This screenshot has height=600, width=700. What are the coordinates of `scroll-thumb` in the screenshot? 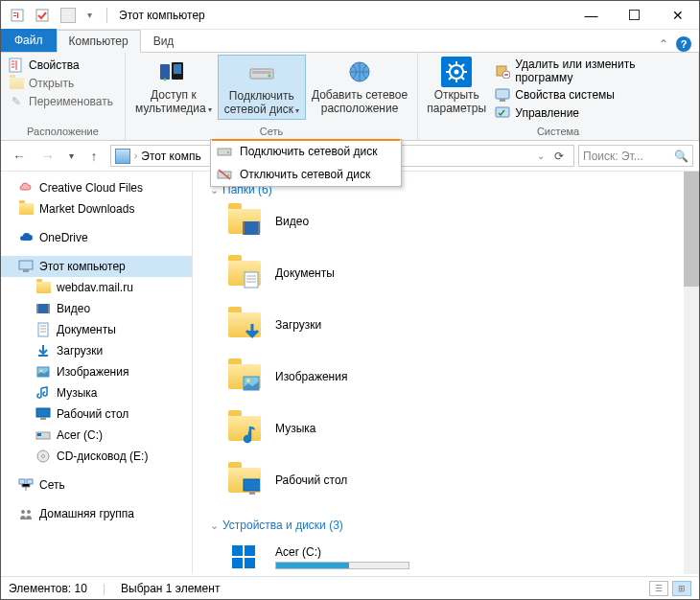 It's located at (691, 229).